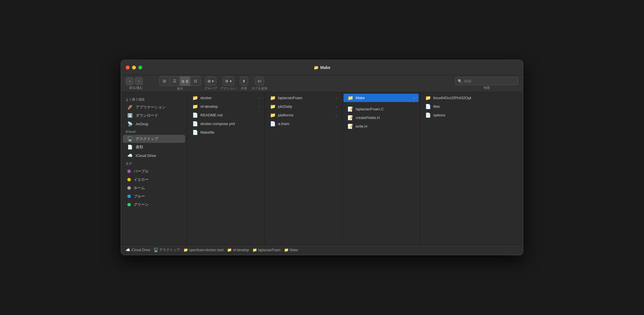 The width and height of the screenshot is (644, 315). Describe the element at coordinates (456, 98) in the screenshot. I see `file-name: linux64GccDPInt32Opt` at that location.